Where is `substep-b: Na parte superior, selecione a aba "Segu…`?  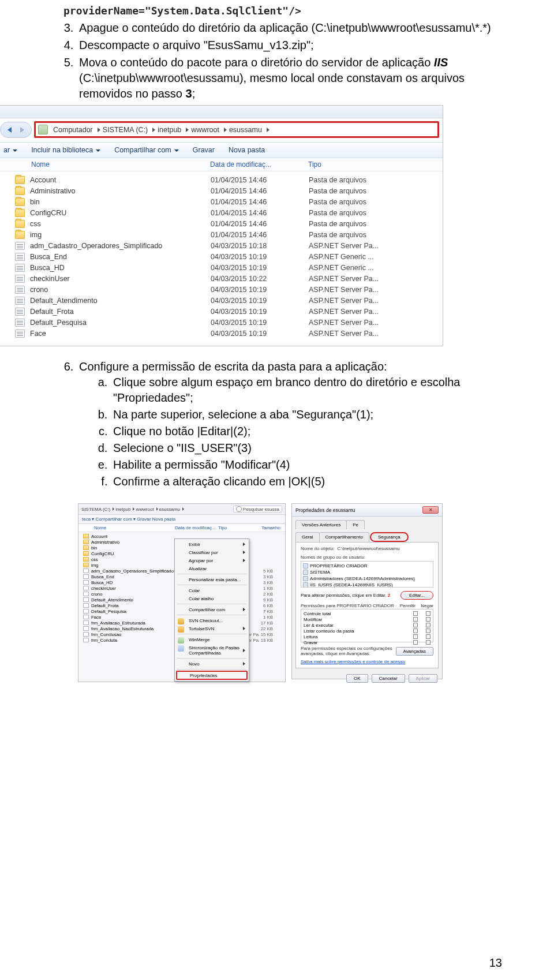
substep-b: Na parte superior, selecione a aba "Segu… is located at coordinates (306, 414).